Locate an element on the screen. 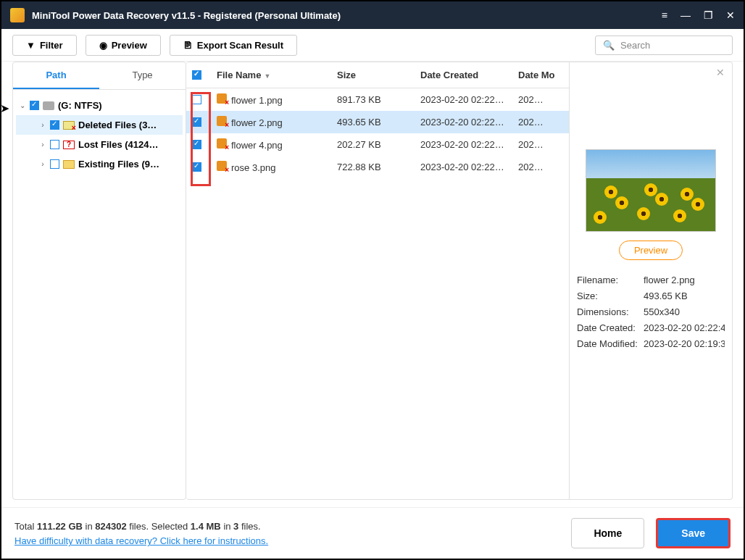 This screenshot has width=745, height=560. detail-row: Filename:flower 2.png is located at coordinates (651, 280).